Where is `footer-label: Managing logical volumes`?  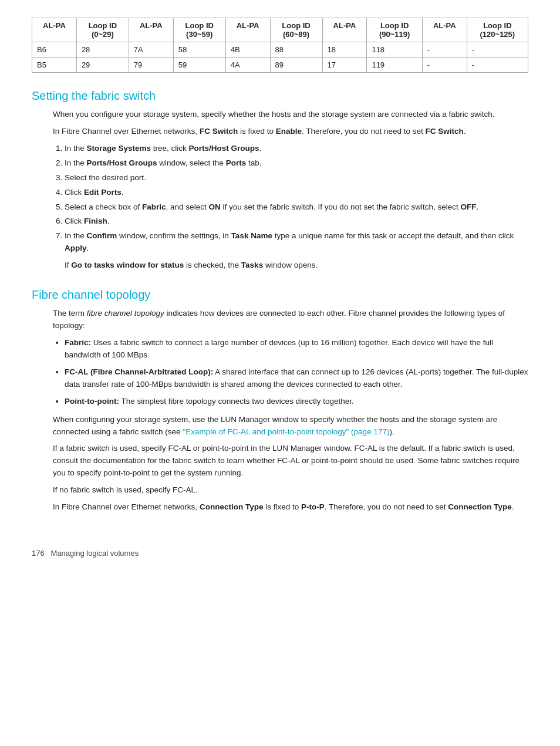 footer-label: Managing logical volumes is located at coordinates (95, 553).